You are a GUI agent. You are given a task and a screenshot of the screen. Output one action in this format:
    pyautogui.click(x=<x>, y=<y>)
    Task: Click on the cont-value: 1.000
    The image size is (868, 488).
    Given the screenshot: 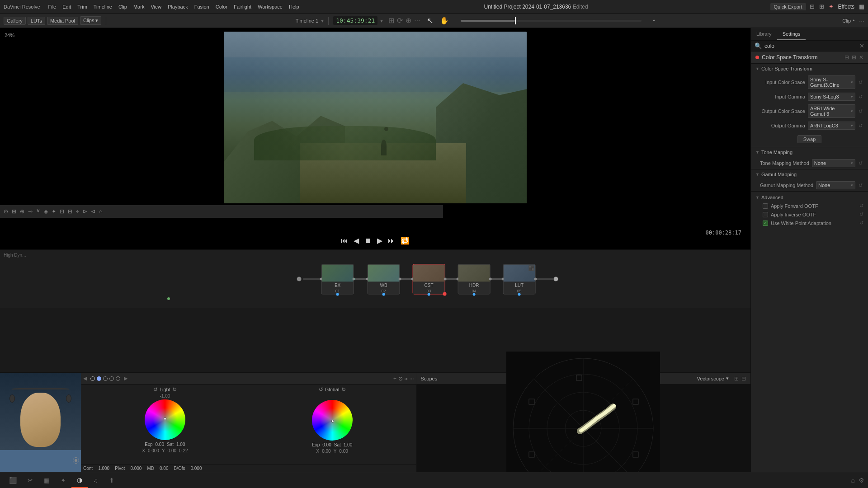 What is the action you would take?
    pyautogui.click(x=104, y=468)
    